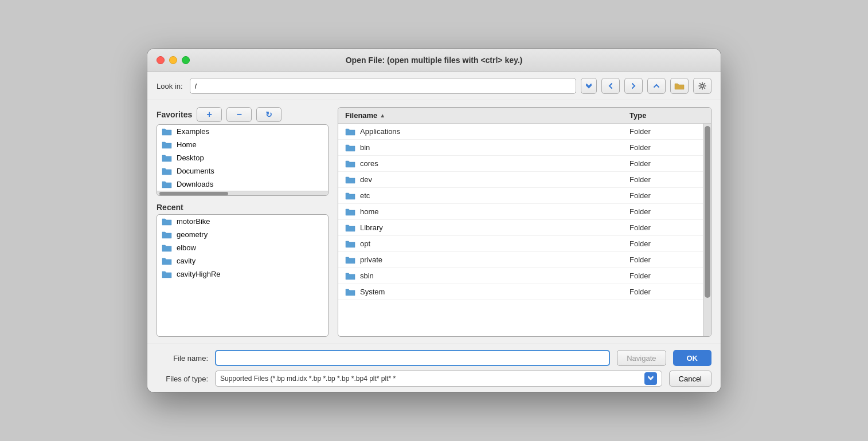  Describe the element at coordinates (173, 60) in the screenshot. I see `minimize-button` at that location.